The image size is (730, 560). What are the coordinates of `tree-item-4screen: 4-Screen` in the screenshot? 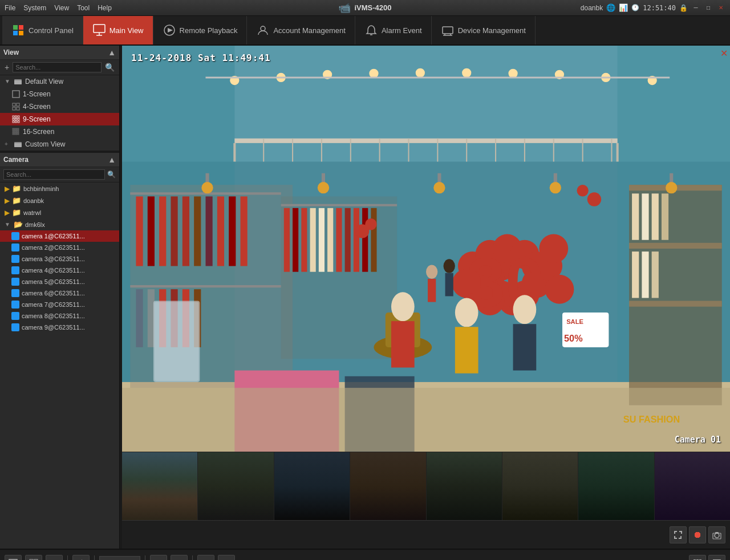 It's located at (59, 107).